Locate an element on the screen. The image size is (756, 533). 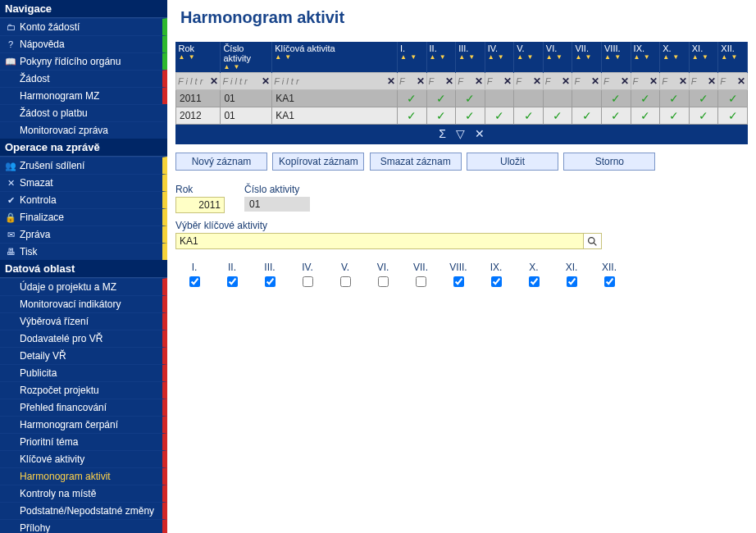
sidebar-item: Podstatné/Nepodstatné změny is located at coordinates (84, 510).